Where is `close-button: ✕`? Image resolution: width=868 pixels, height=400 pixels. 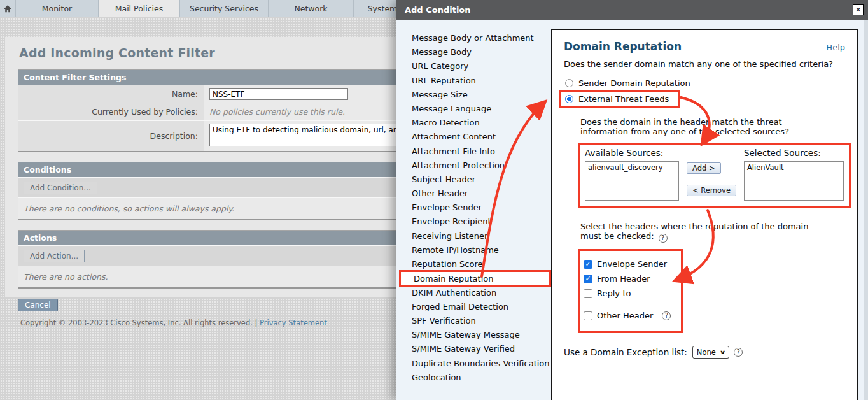
close-button: ✕ is located at coordinates (858, 10).